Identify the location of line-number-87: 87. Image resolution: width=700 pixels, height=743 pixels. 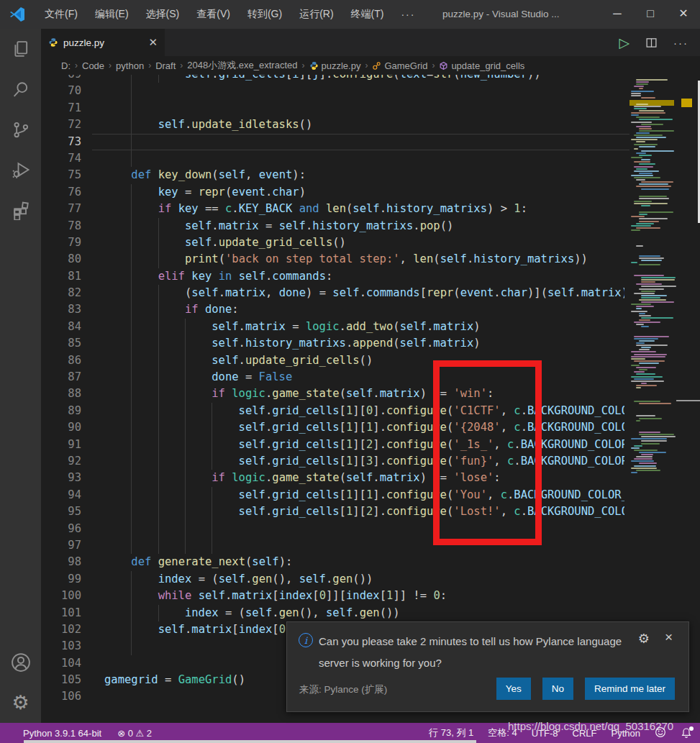
(61, 377).